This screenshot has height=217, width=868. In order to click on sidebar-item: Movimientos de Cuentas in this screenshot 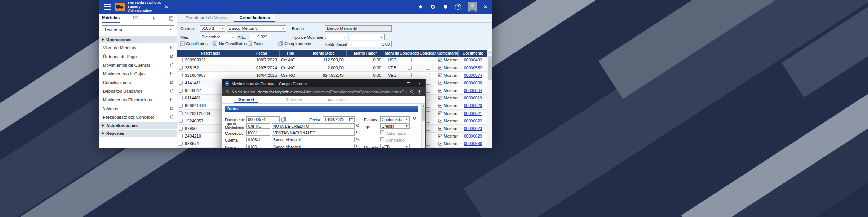, I will do `click(138, 65)`.